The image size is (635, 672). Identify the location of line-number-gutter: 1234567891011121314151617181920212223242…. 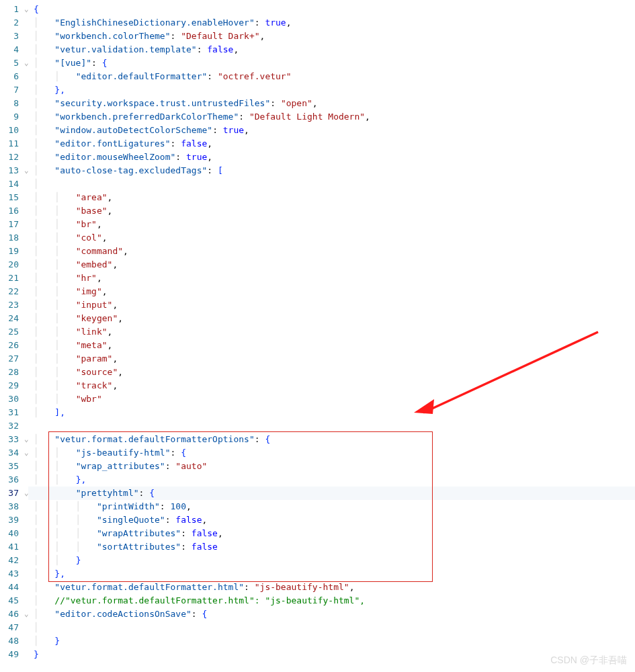
(11, 331).